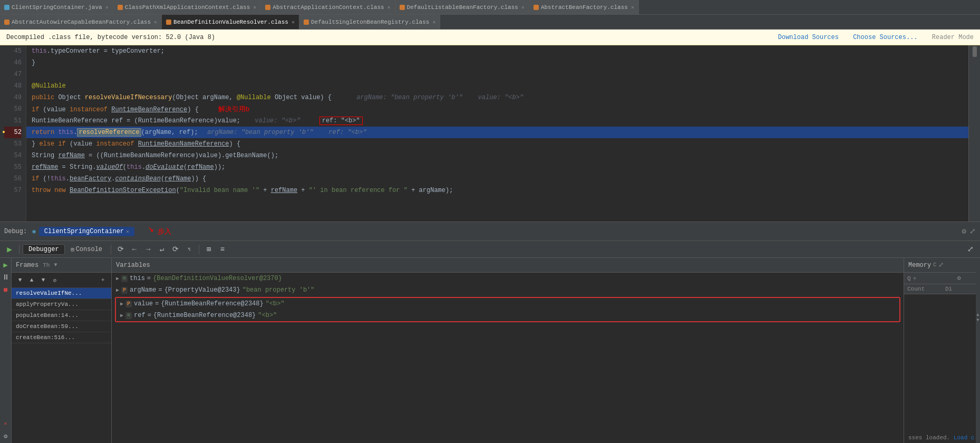 The height and width of the screenshot is (443, 980). Describe the element at coordinates (909, 278) in the screenshot. I see `search-icon: Q` at that location.